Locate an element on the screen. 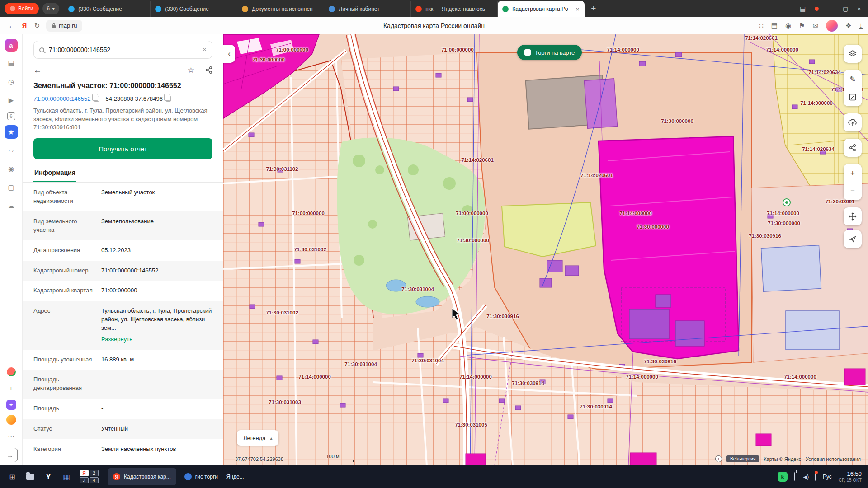 The height and width of the screenshot is (488, 868). taskbar-window: ЯКадастровая кар... is located at coordinates (142, 477).